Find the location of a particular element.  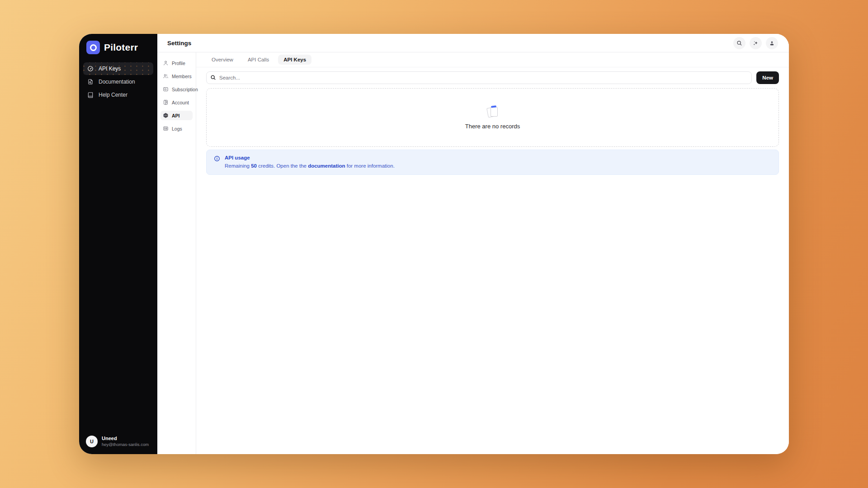

logs-icon is located at coordinates (165, 128).